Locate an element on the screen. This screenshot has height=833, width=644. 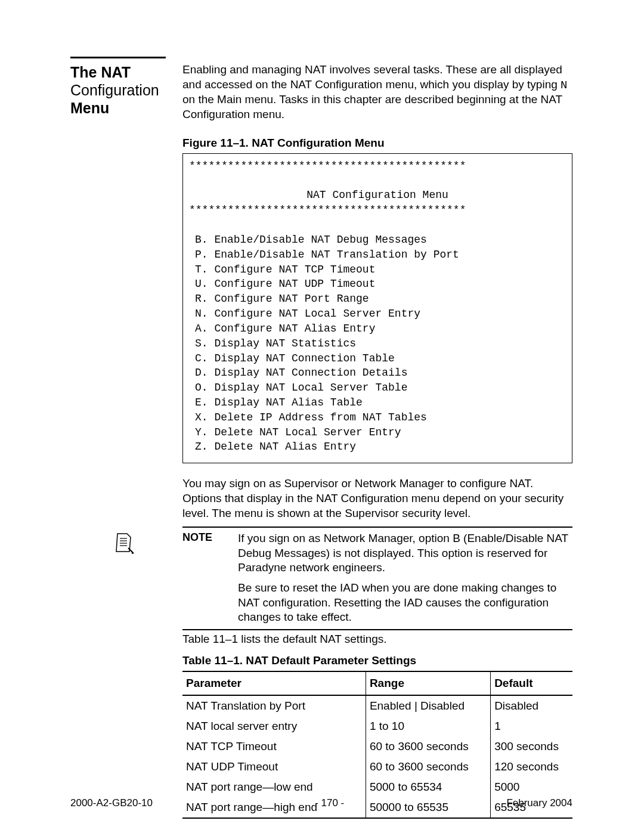
note-label: NOTE is located at coordinates (205, 578).